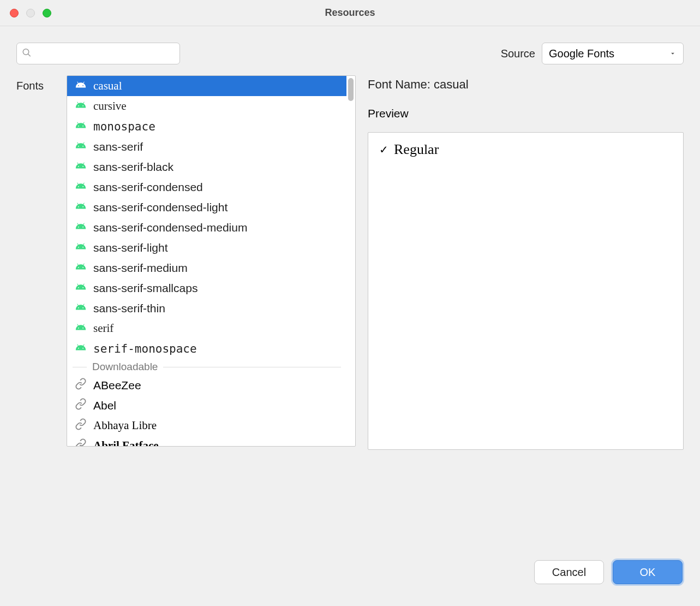 This screenshot has width=700, height=606. Describe the element at coordinates (582, 54) in the screenshot. I see `source-selected: Google Fonts` at that location.